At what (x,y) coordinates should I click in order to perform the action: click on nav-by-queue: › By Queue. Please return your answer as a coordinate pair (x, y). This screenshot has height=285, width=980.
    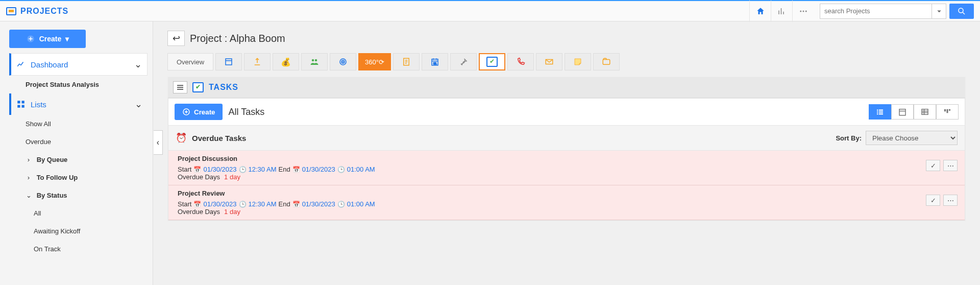
    Looking at the image, I should click on (79, 159).